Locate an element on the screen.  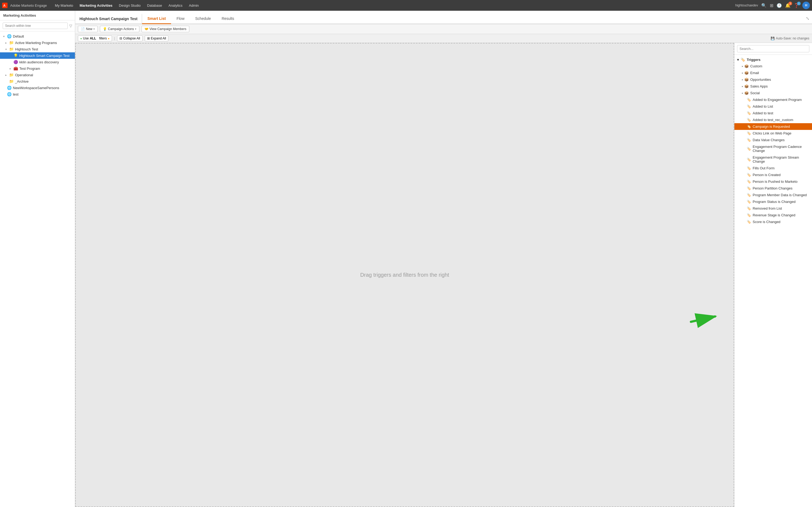
nav-analytics: Analytics is located at coordinates (175, 5).